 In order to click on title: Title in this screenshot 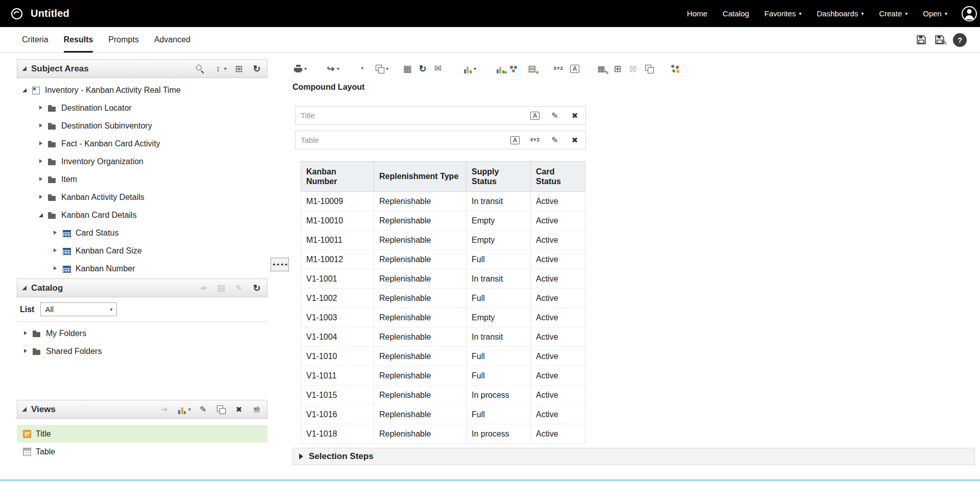, I will do `click(142, 434)`.